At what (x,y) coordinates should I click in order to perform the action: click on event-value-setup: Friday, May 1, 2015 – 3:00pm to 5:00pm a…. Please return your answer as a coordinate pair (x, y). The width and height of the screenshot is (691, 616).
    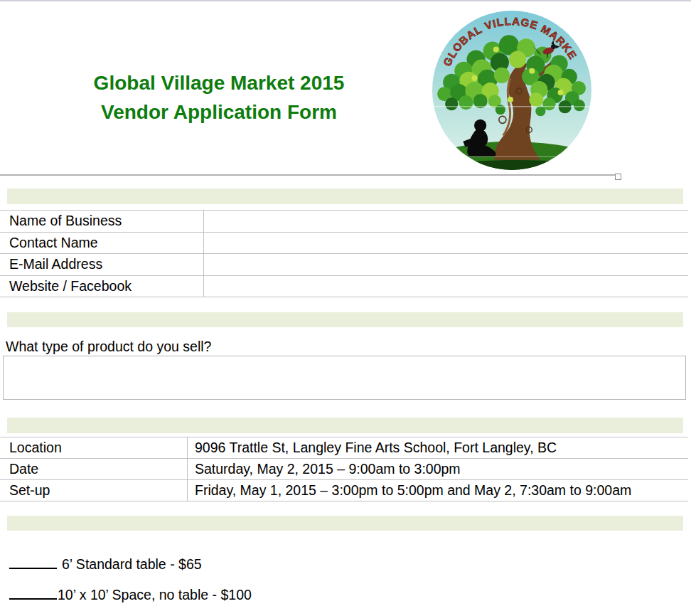
    Looking at the image, I should click on (438, 491).